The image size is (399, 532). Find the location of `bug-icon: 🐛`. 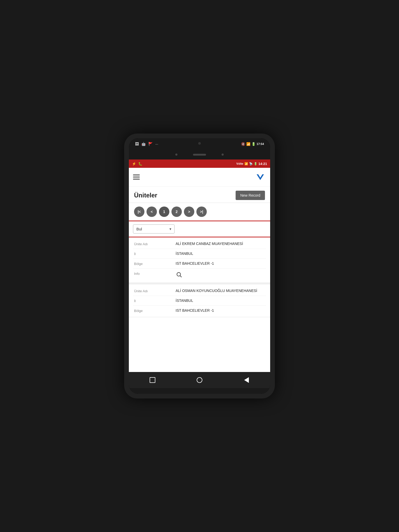

bug-icon: 🐛 is located at coordinates (140, 164).